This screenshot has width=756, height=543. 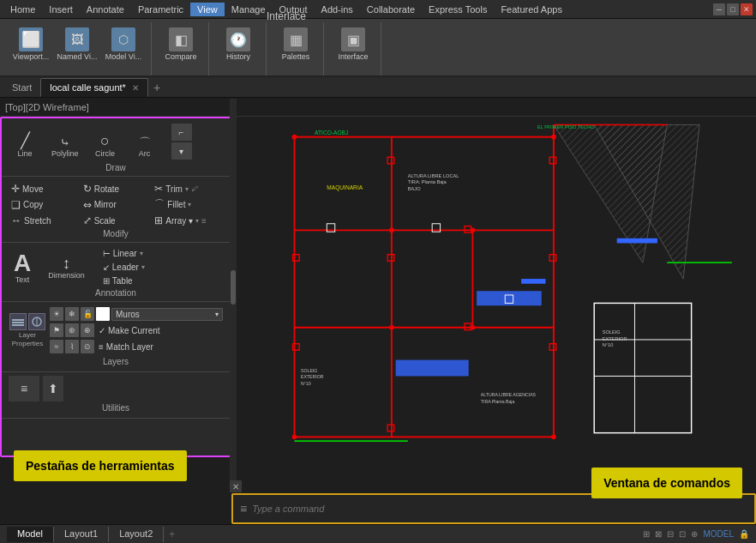 I want to click on window-close: ✕, so click(x=747, y=9).